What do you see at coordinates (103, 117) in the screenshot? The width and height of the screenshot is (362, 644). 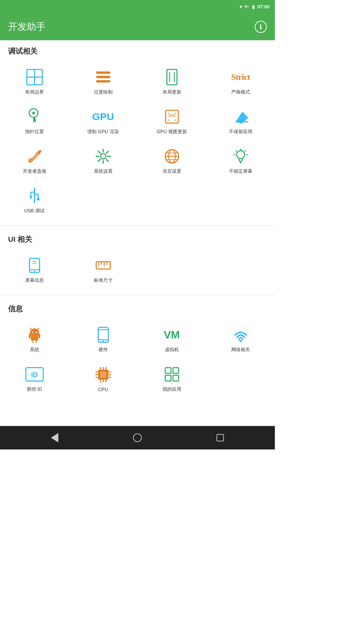 I see `gpu-icon: GPU` at bounding box center [103, 117].